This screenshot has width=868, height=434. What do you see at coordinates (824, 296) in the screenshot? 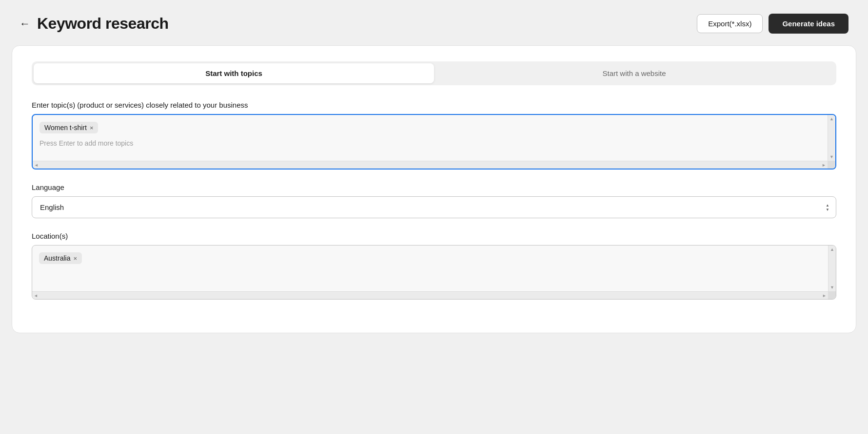
I see `location-scroll-right-arrow: ►` at bounding box center [824, 296].